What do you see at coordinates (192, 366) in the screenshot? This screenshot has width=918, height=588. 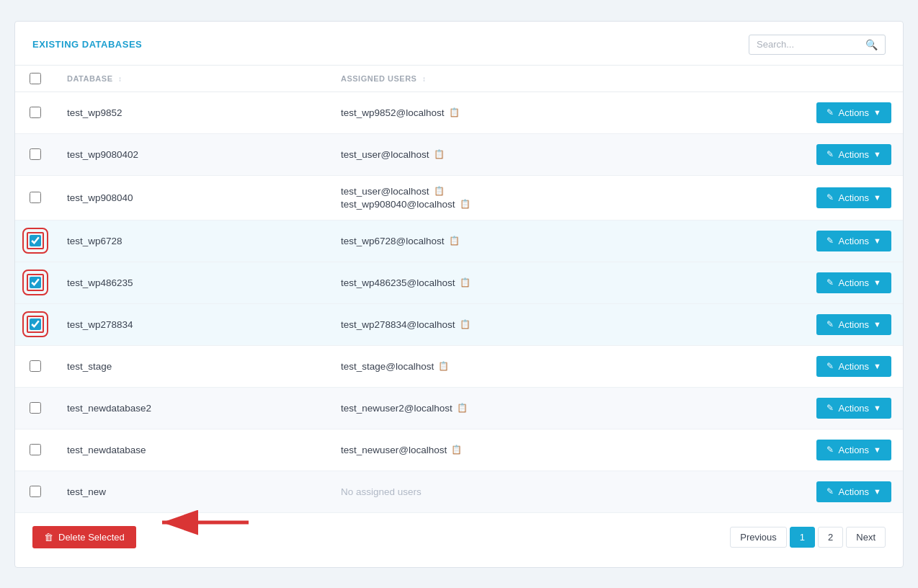 I see `db-name-cell: test_stage` at bounding box center [192, 366].